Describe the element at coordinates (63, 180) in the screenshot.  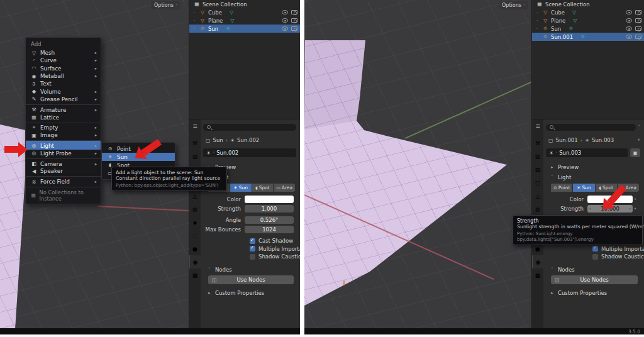
I see `menu-item: ≋ Force Field ▸` at that location.